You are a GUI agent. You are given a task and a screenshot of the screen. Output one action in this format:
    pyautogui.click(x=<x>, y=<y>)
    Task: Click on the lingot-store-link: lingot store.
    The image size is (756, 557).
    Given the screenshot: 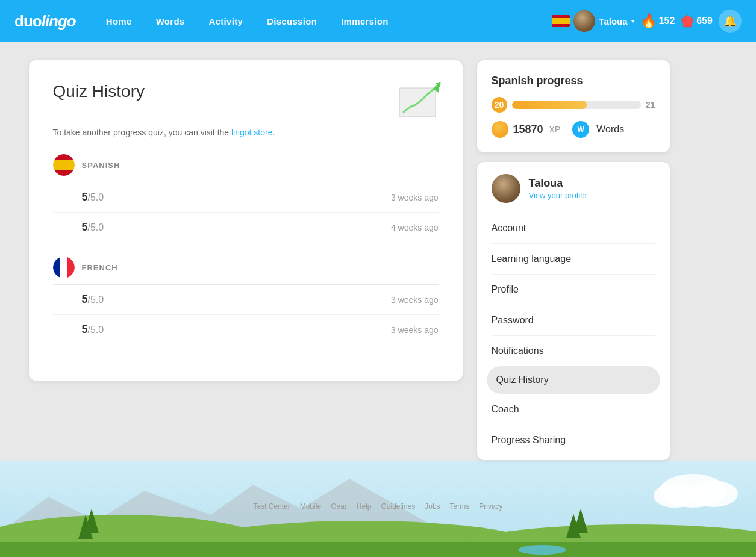 What is the action you would take?
    pyautogui.click(x=253, y=132)
    